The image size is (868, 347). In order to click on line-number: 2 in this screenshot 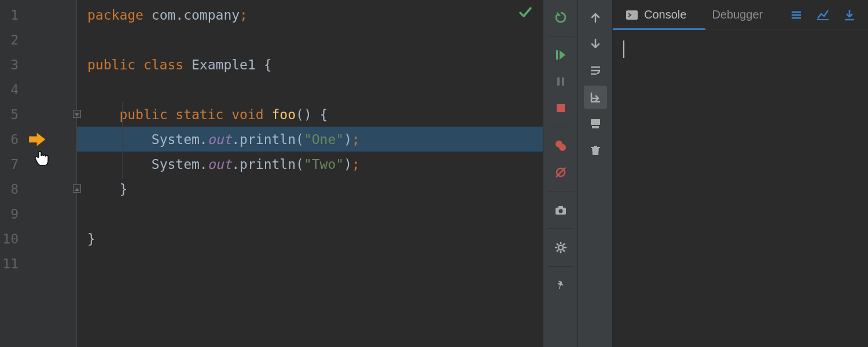, I will do `click(10, 40)`.